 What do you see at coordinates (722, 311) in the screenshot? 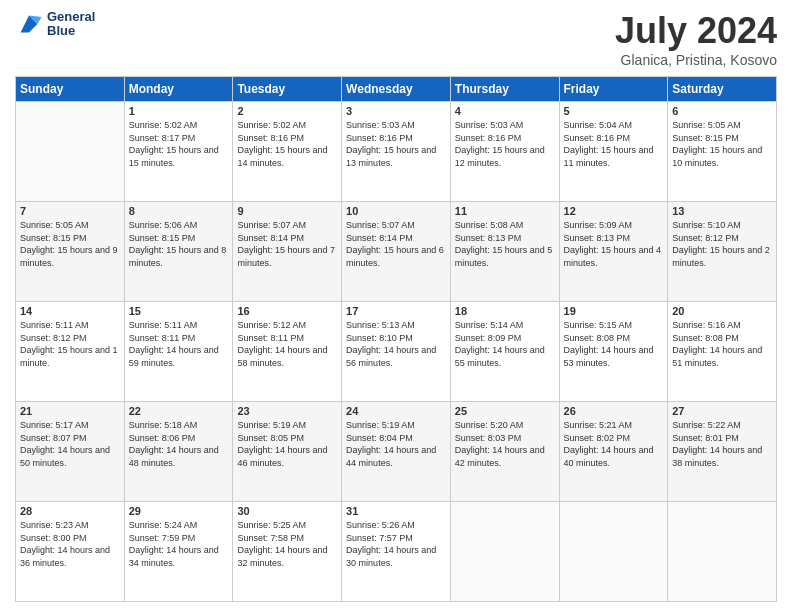
I see `day-number: 20` at bounding box center [722, 311].